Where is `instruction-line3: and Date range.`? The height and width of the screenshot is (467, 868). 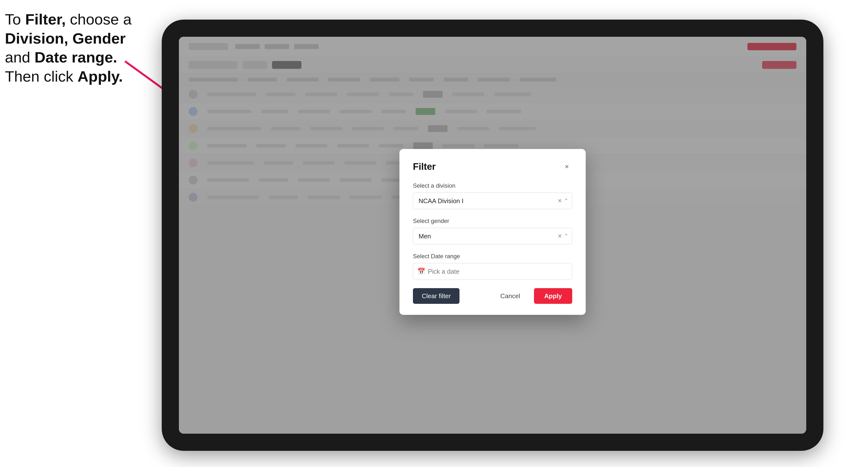
instruction-line3: and Date range. is located at coordinates (61, 57).